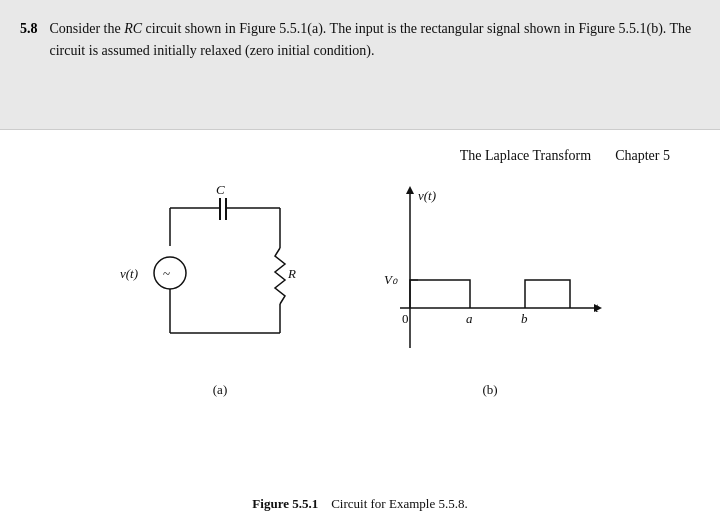 This screenshot has width=720, height=526. I want to click on figure-description: Circuit for Example 5.5.8., so click(399, 504).